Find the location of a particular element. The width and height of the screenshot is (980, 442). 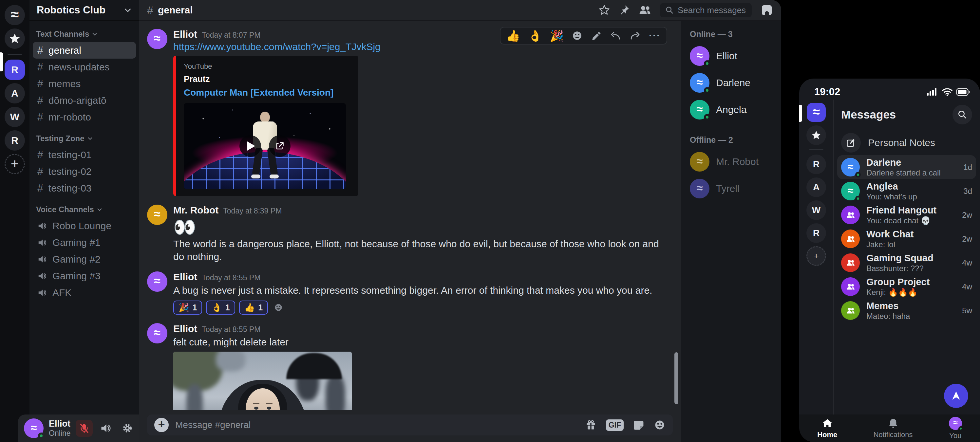

personal-notes-item: Personal Notes is located at coordinates (907, 143).